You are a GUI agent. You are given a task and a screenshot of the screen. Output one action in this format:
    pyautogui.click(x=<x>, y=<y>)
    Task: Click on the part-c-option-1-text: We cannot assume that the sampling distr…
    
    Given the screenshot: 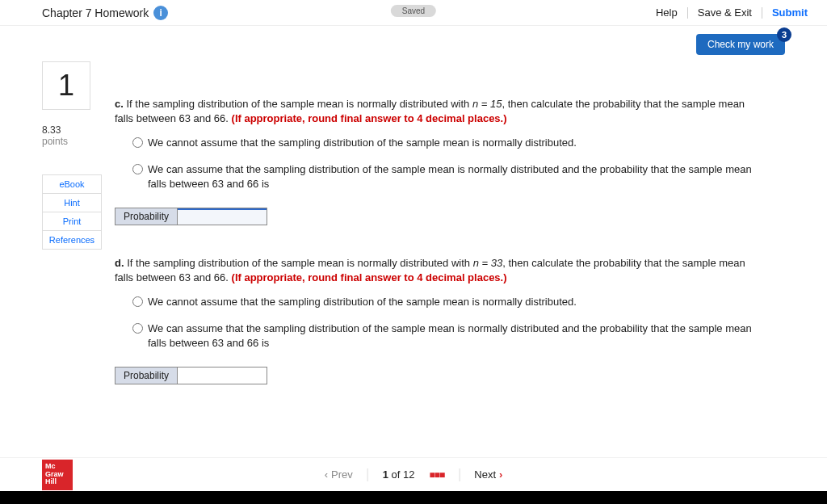 What is the action you would take?
    pyautogui.click(x=362, y=143)
    